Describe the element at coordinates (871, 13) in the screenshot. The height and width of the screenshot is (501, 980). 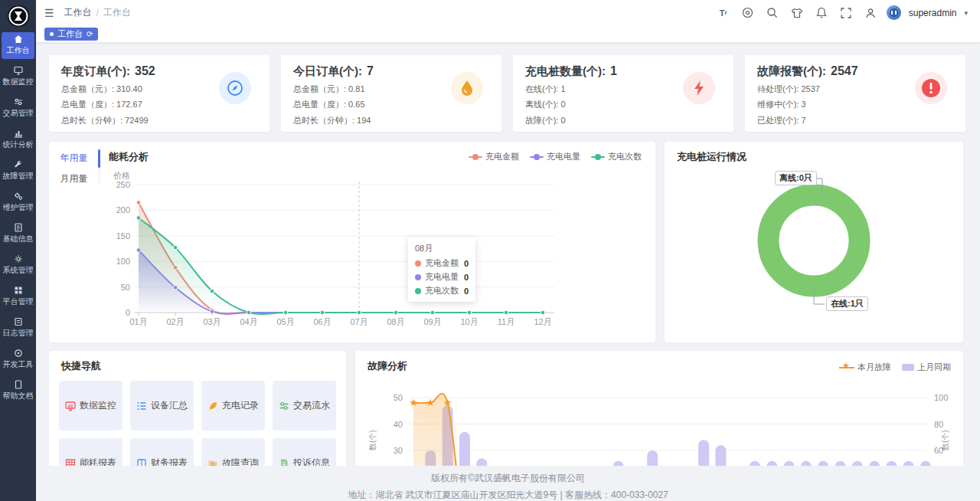
I see `profile-icon` at that location.